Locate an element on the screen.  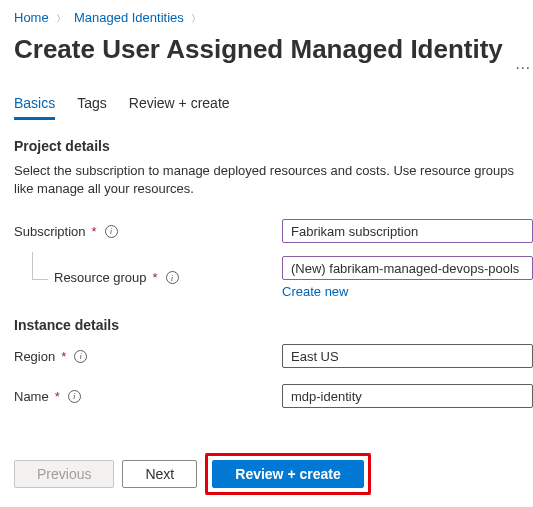
region-input is located at coordinates (408, 356).